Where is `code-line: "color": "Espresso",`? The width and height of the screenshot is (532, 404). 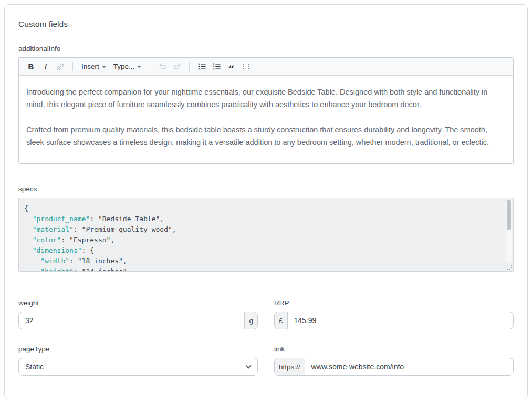
code-line: "color": "Espresso", is located at coordinates (262, 240).